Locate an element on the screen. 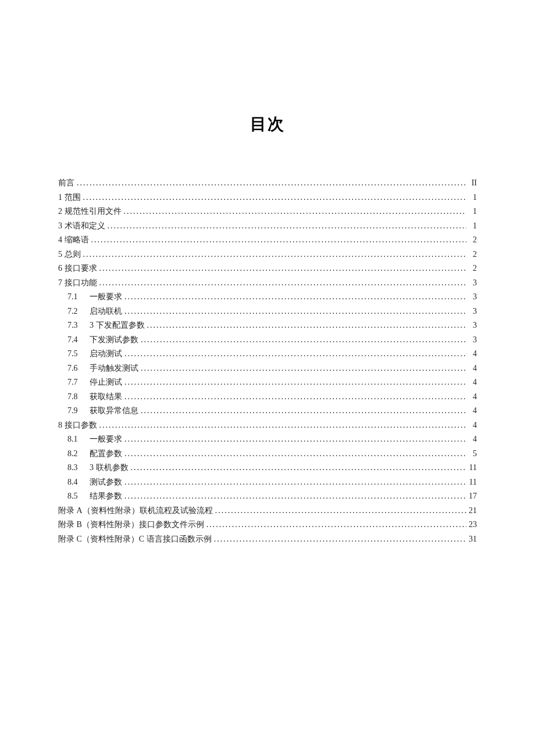  toc-entry-page: 5 is located at coordinates (472, 454).